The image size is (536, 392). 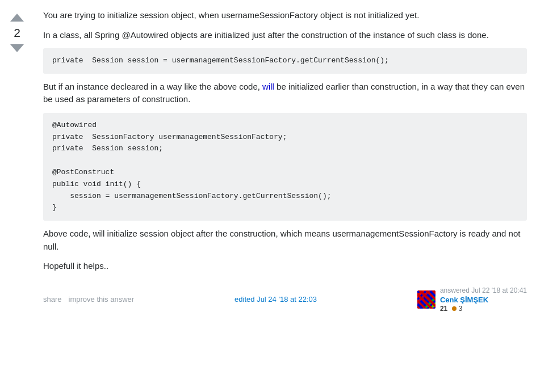 I want to click on answer-paragraph-5: Hopefull it helps.., so click(x=285, y=267).